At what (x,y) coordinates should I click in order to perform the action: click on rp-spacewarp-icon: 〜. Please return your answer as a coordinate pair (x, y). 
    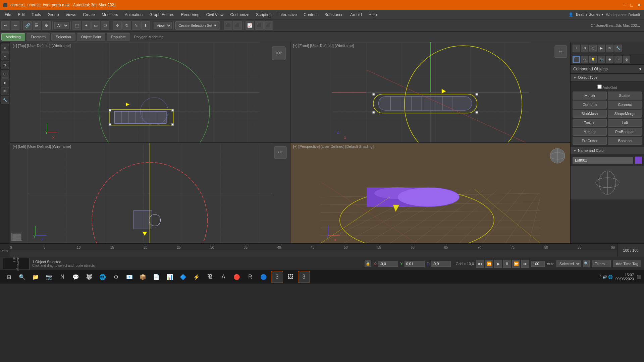
    Looking at the image, I should click on (618, 59).